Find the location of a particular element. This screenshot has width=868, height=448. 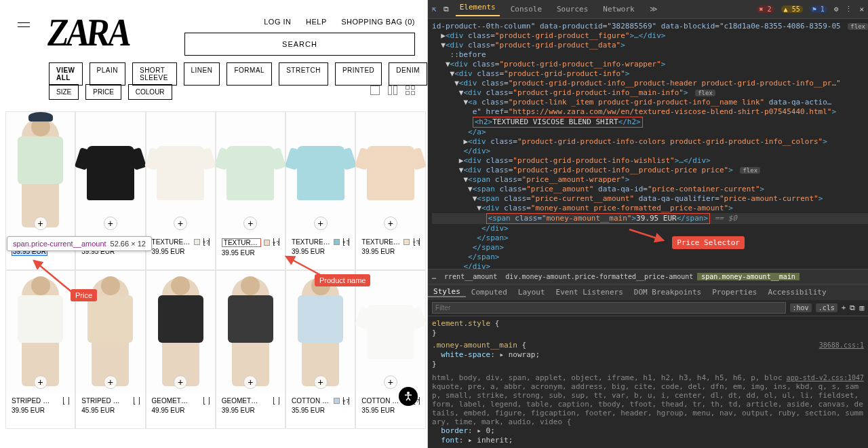

gear-icon: ⚙ is located at coordinates (837, 10).